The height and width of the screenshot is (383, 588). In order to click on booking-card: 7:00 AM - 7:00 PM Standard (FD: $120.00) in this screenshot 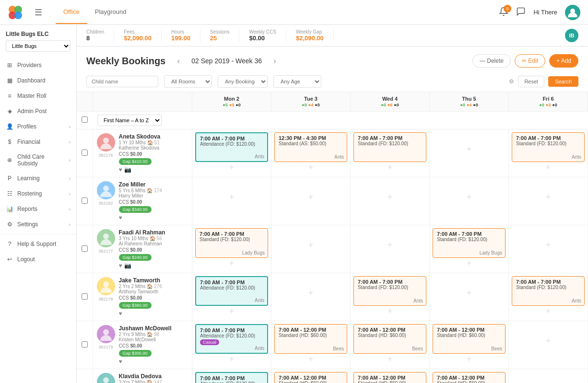, I will do `click(390, 147)`.